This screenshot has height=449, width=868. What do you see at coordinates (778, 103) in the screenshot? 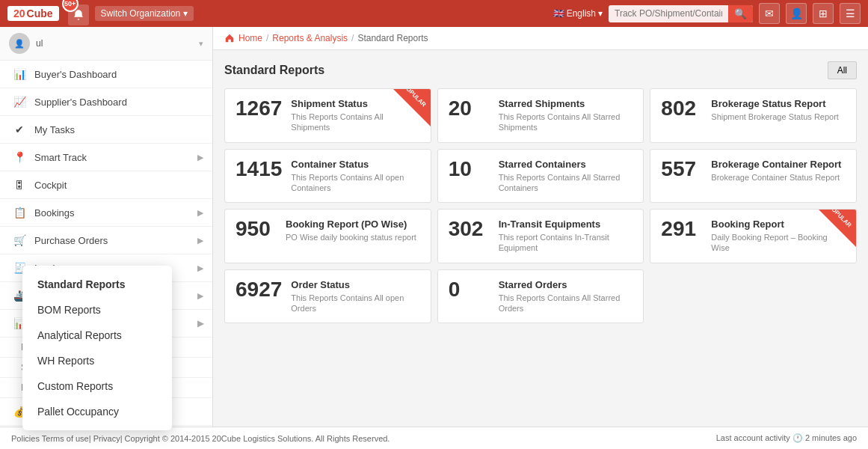
I see `card-name: Brokerage Status Report` at bounding box center [778, 103].